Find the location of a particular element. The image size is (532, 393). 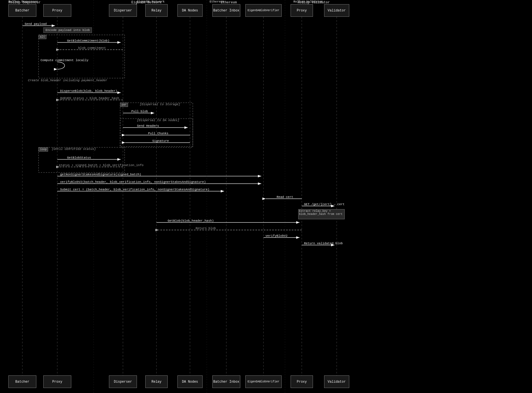

section-rollup-validator: Rollup Validator is located at coordinates (314, 3).